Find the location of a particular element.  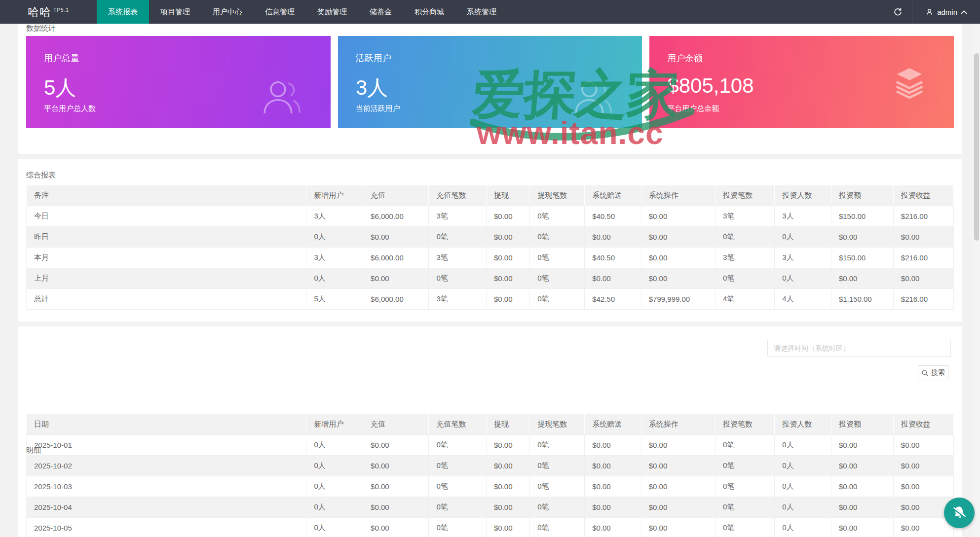

scrollbar-track is located at coordinates (977, 280).